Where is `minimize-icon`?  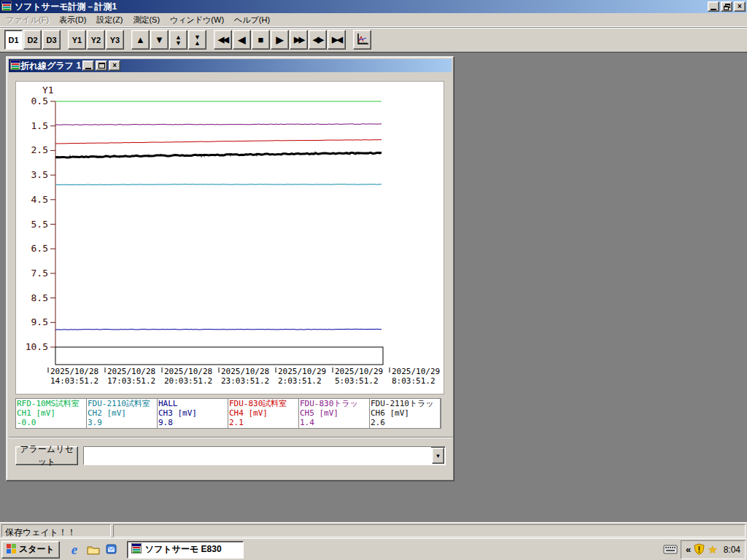
minimize-icon is located at coordinates (713, 9).